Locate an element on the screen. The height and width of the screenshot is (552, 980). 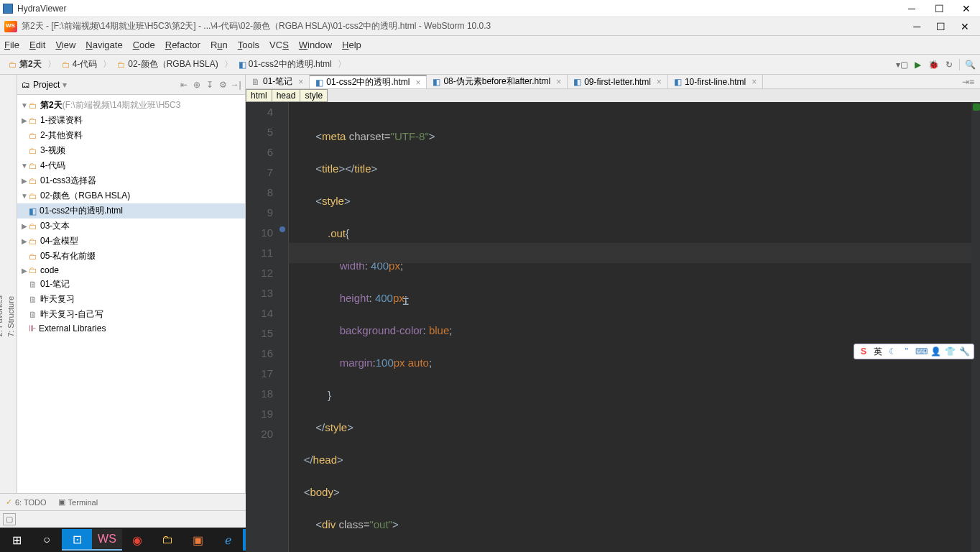
scrollbar is located at coordinates (976, 327).